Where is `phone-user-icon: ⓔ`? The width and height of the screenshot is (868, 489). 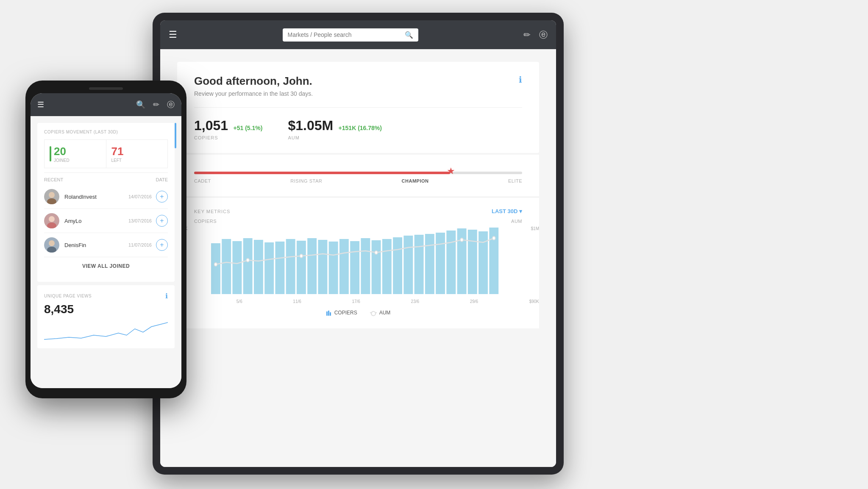
phone-user-icon: ⓔ is located at coordinates (171, 105).